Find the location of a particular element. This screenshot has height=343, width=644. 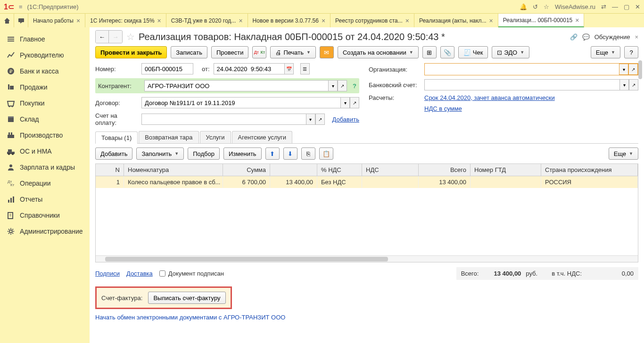

help-button: ? is located at coordinates (631, 52).